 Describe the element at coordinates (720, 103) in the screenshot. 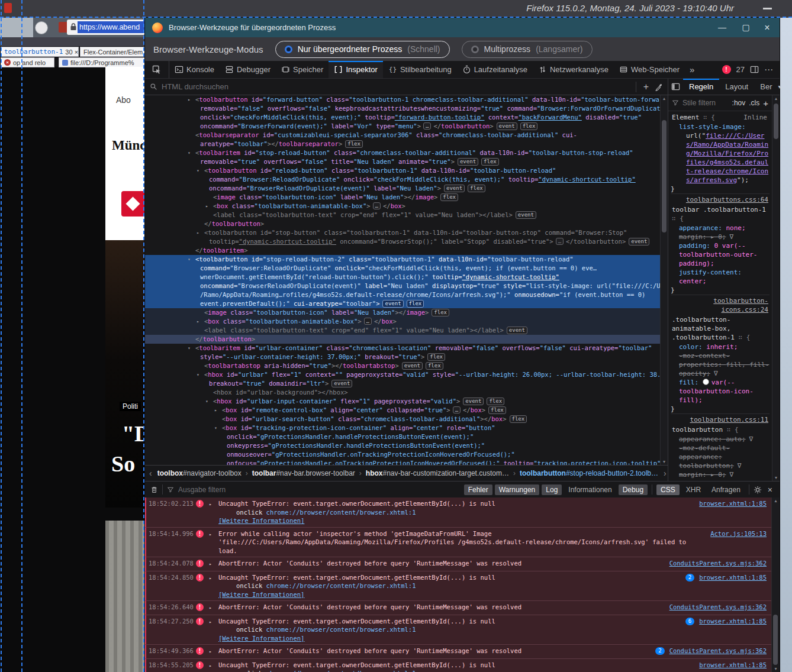

I see `rules-filter-bar: Stile filtern :hov .cls +` at that location.